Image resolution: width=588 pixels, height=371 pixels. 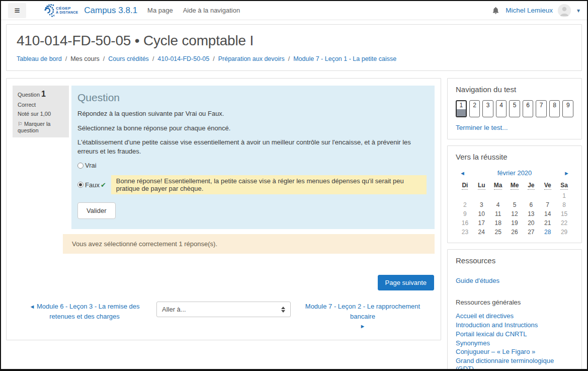 I want to click on calendar-grid: Di Lu Ma Me Je Ve Sa, so click(x=515, y=208).